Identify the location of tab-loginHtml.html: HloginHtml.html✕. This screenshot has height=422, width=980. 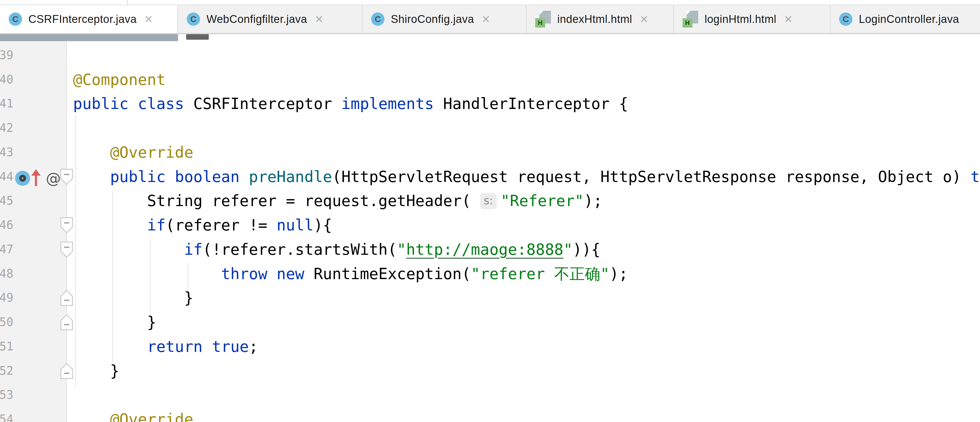
(752, 19).